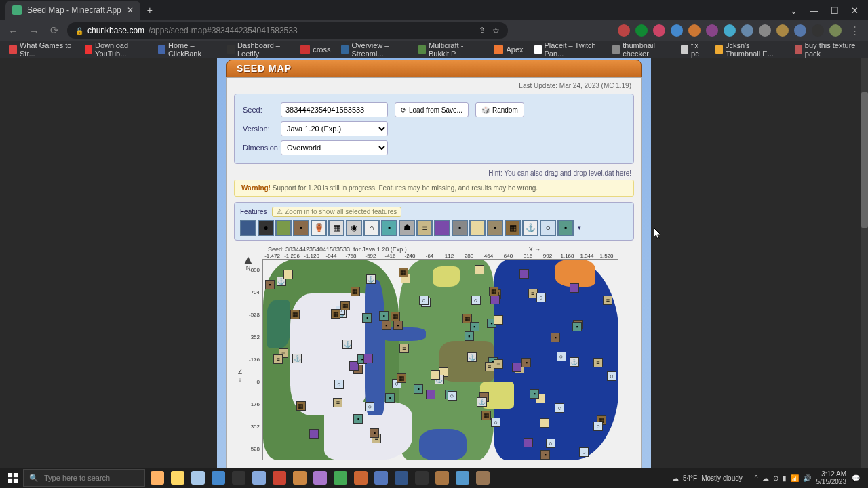  Describe the element at coordinates (425, 228) in the screenshot. I see `feature-toggle-icon: ≡` at that location.